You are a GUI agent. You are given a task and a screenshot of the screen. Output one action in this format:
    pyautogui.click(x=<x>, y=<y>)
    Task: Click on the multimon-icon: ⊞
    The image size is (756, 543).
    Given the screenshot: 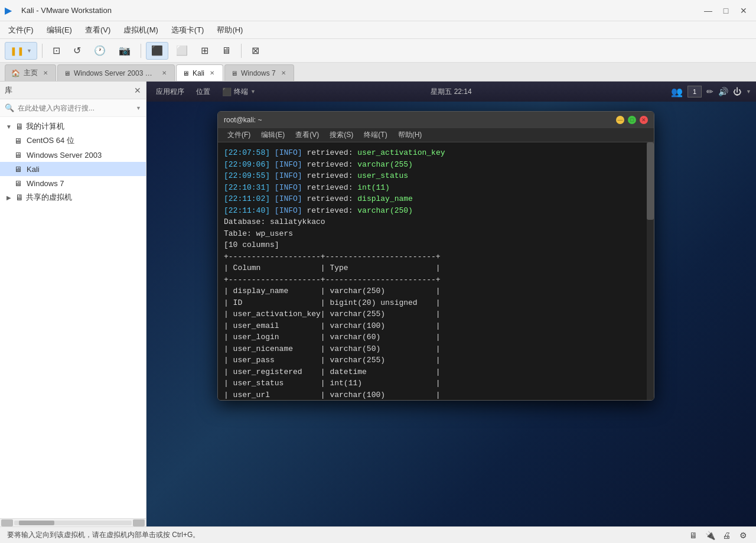 What is the action you would take?
    pyautogui.click(x=204, y=51)
    